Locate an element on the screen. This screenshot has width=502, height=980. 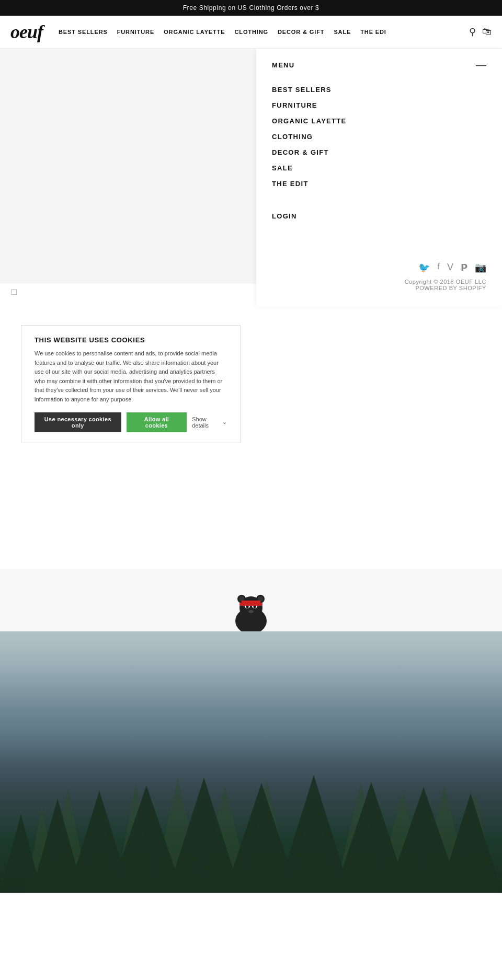
bear-mascot is located at coordinates (251, 605).